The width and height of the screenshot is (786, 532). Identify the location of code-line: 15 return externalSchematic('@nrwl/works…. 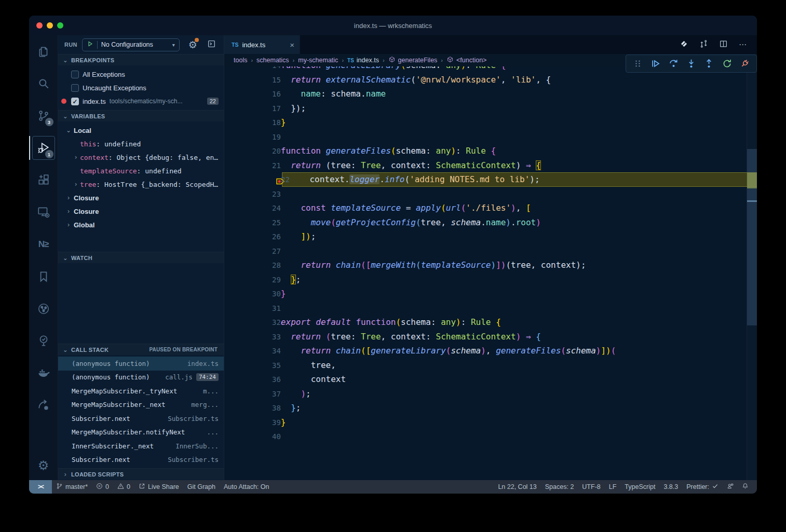
(491, 80).